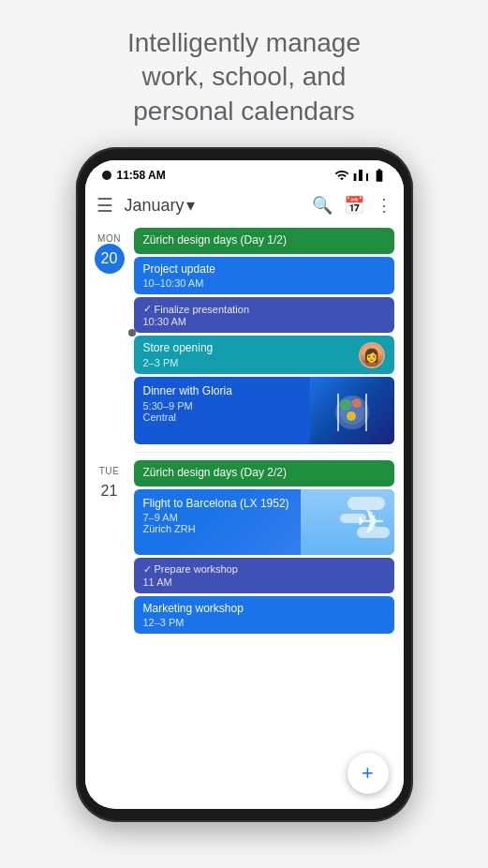  Describe the element at coordinates (269, 336) in the screenshot. I see `events-col-mon20: Zürich design days (Day 1/2) Project upd…` at that location.